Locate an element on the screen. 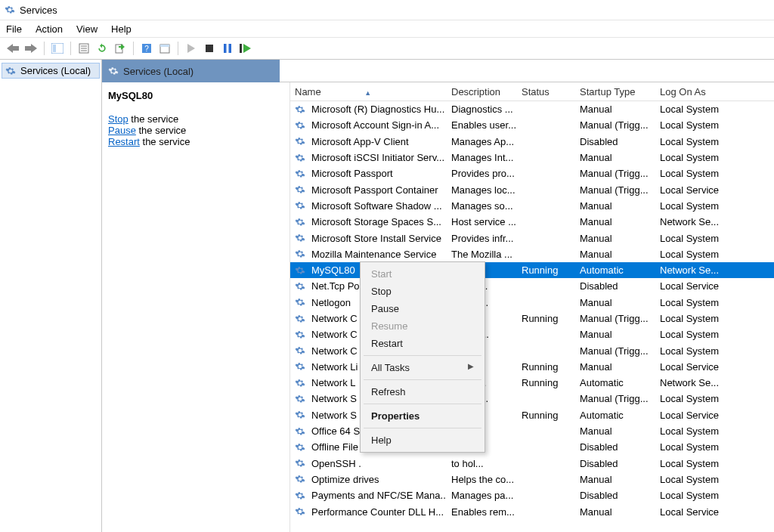  menu-view: View is located at coordinates (87, 29).